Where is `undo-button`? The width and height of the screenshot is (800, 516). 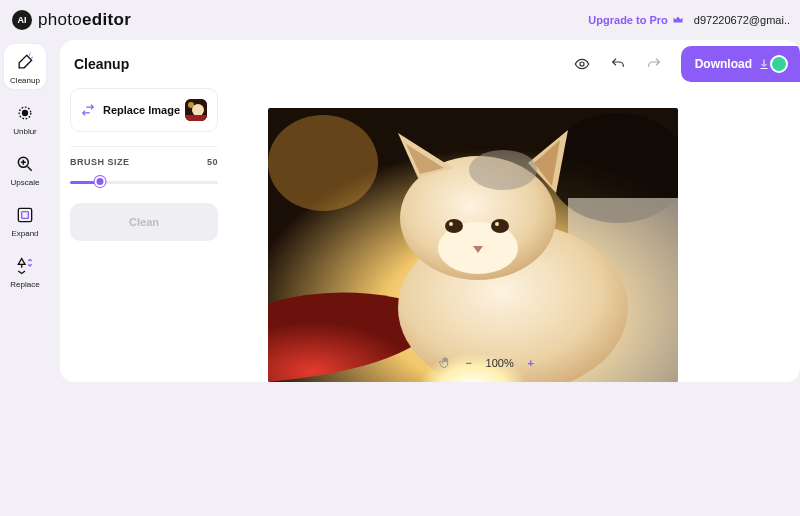
undo-button is located at coordinates (618, 64).